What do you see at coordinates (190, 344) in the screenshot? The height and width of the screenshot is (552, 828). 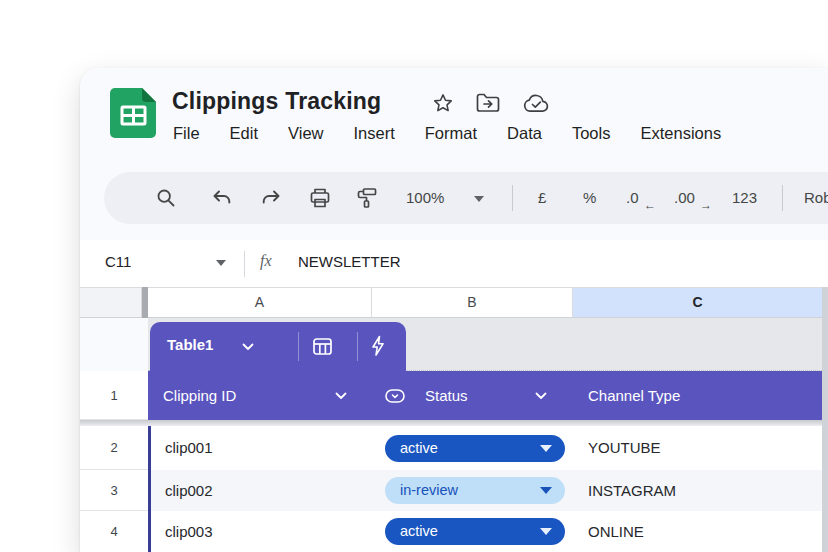 I see `table-name: Table1` at bounding box center [190, 344].